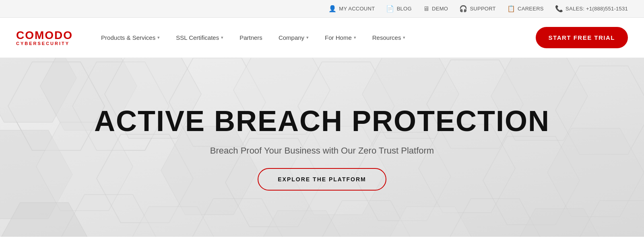  Describe the element at coordinates (477, 9) in the screenshot. I see `top-bar-support: 🎧 SUPPORT` at that location.